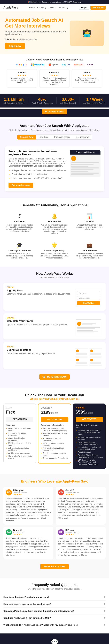 The width and height of the screenshot is (109, 644). I want to click on engineers-cta-wrap: START YOUR 14 DAYS, so click(55, 566).